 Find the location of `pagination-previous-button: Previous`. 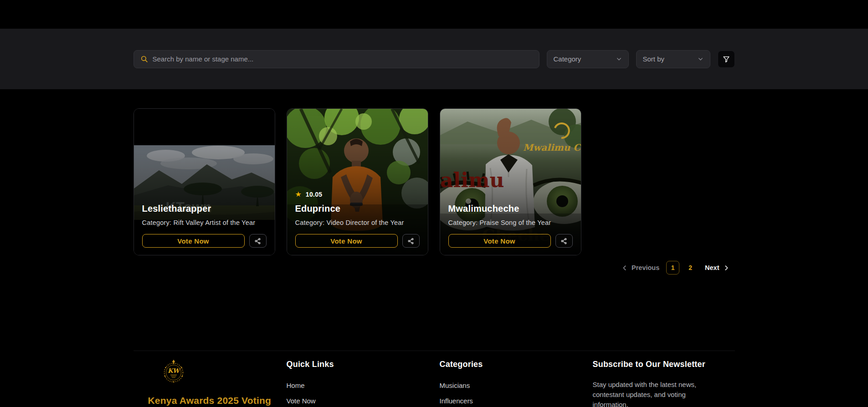

pagination-previous-button: Previous is located at coordinates (641, 268).